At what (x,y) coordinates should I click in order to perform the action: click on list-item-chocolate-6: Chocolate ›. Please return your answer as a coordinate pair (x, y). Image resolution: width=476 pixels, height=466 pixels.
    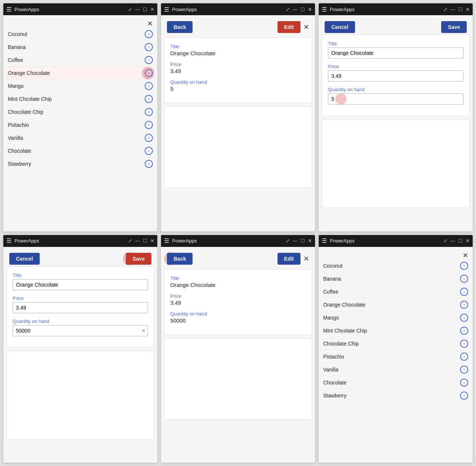
    Looking at the image, I should click on (395, 383).